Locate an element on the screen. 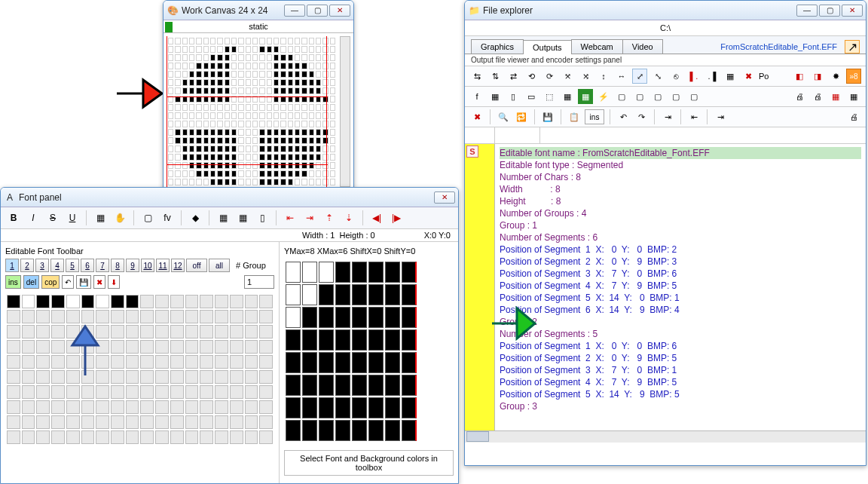 The image size is (868, 484). save-icon: 💾 is located at coordinates (548, 117).